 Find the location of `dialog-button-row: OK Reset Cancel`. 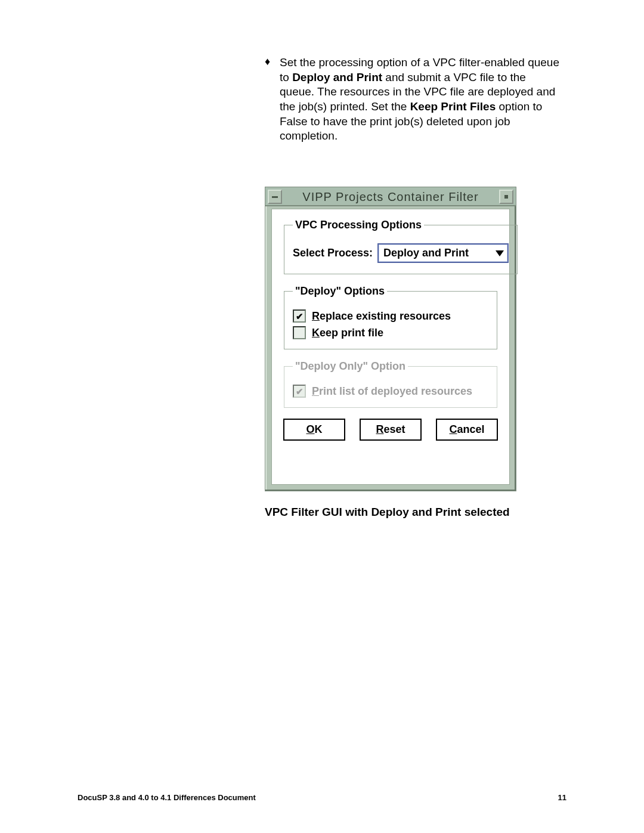

dialog-button-row: OK Reset Cancel is located at coordinates (391, 429).